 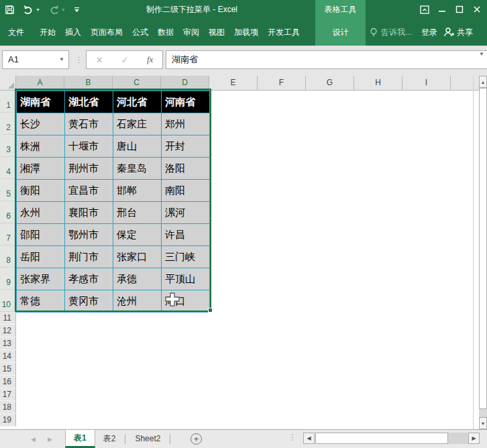 I want to click on sheet-tab-Sheet2: Sheet2, so click(x=148, y=439).